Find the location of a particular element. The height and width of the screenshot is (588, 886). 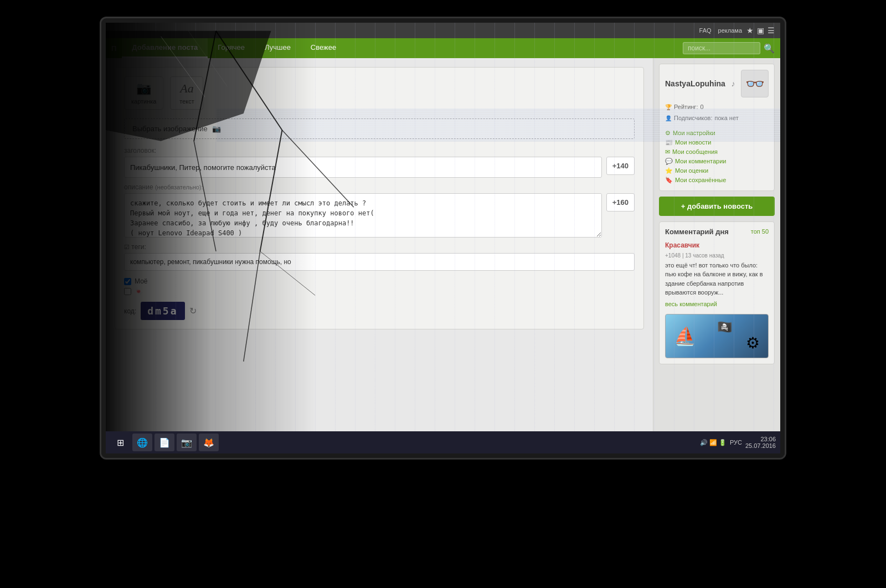

search-input is located at coordinates (722, 48).